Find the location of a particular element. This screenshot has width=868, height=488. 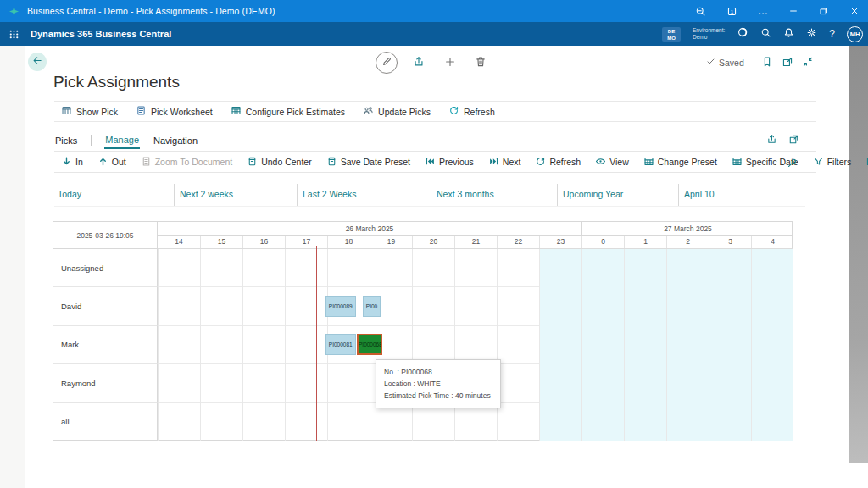

pick-bar-pi000068: PI000068 is located at coordinates (370, 344).